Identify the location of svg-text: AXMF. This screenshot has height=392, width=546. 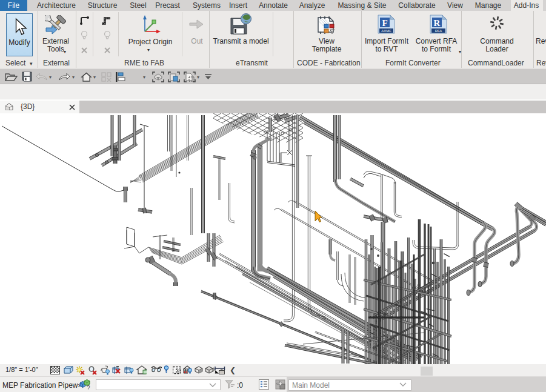
(387, 31).